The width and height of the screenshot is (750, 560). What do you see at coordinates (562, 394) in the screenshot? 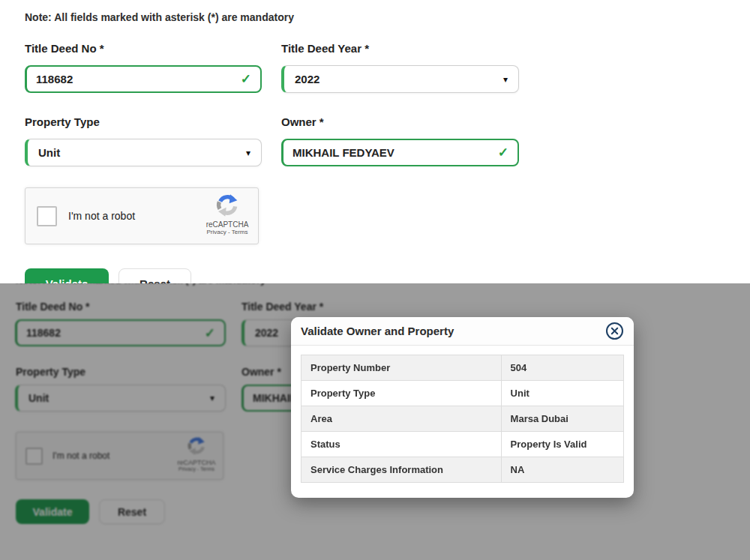
I see `row-value: Unit` at bounding box center [562, 394].